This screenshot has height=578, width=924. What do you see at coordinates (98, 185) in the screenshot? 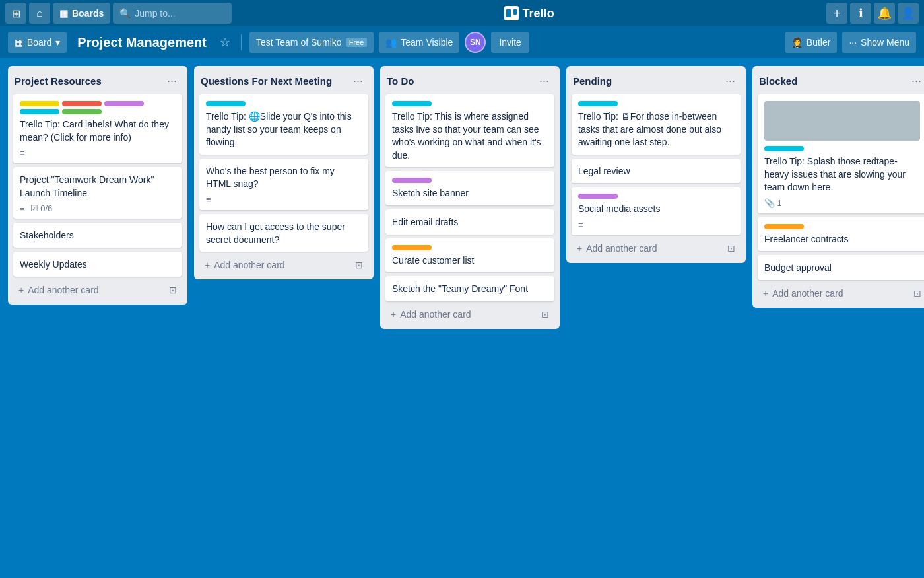
I see `list-project-resources: Project Resources···Trello Tip: Card lab…` at bounding box center [98, 185].